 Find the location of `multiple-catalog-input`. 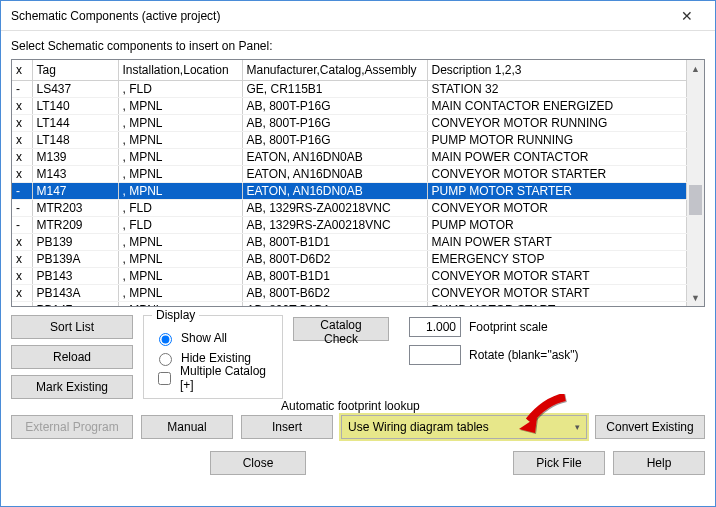

multiple-catalog-input is located at coordinates (164, 378).